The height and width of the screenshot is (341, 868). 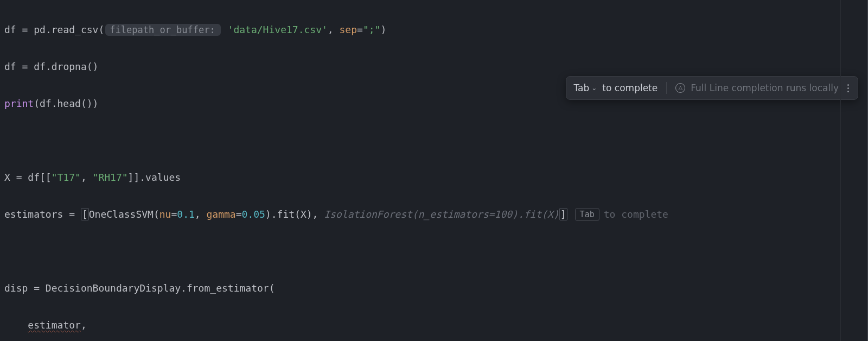 I want to click on bracket-token: [, so click(x=85, y=214).